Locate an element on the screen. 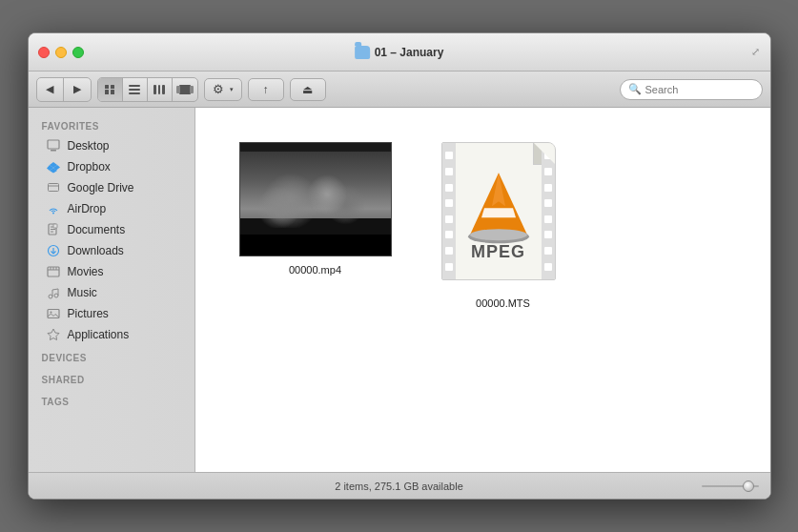 The height and width of the screenshot is (532, 798). icon-view-button is located at coordinates (111, 90).